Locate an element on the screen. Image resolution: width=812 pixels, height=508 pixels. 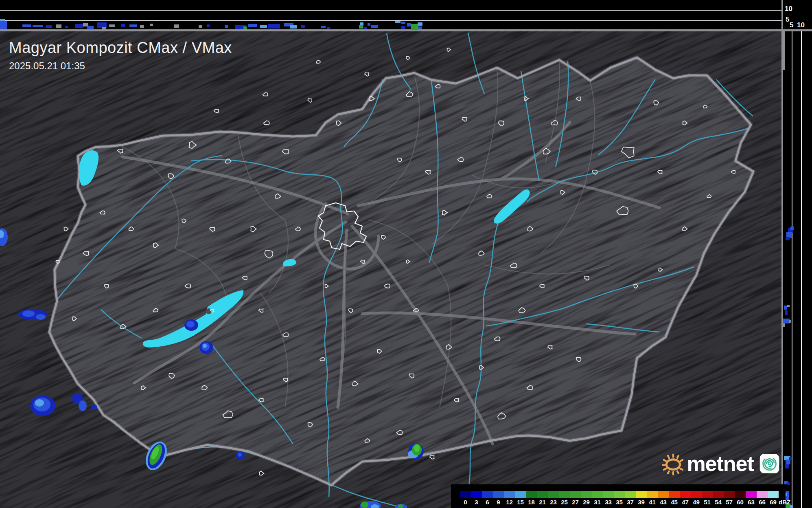
legend-tick: 31 is located at coordinates (598, 502).